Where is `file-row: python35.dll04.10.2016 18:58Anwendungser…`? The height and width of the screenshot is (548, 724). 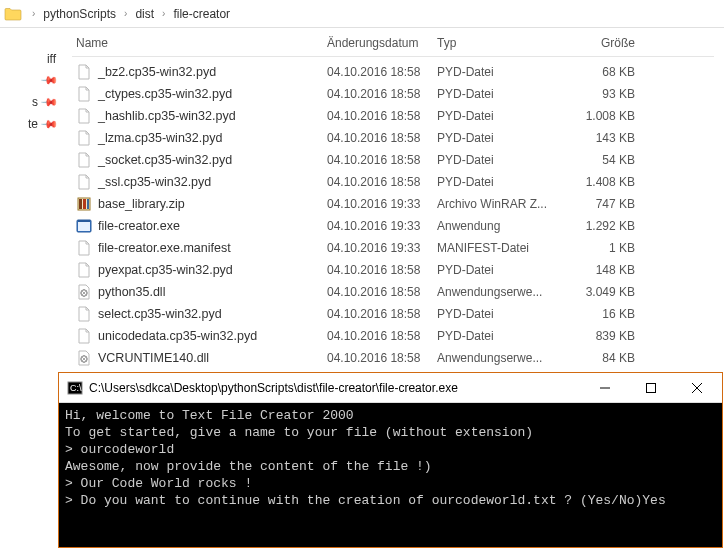 file-row: python35.dll04.10.2016 18:58Anwendungser… is located at coordinates (393, 292).